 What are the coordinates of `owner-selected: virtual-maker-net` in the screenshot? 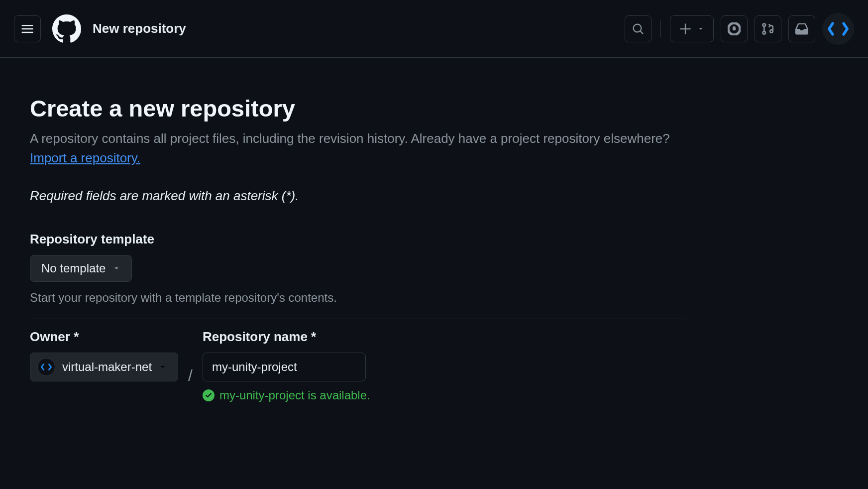 It's located at (107, 367).